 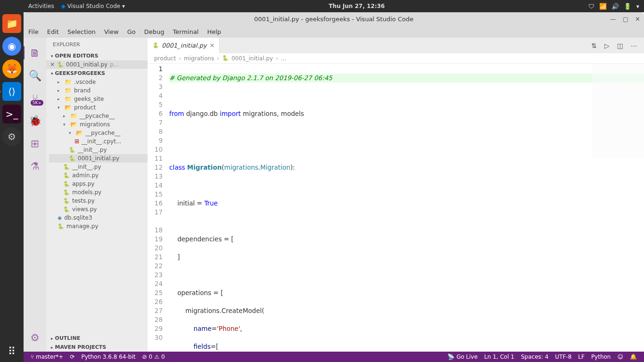 I want to click on tree-vscode: ▸📁.vscode, so click(x=98, y=82).